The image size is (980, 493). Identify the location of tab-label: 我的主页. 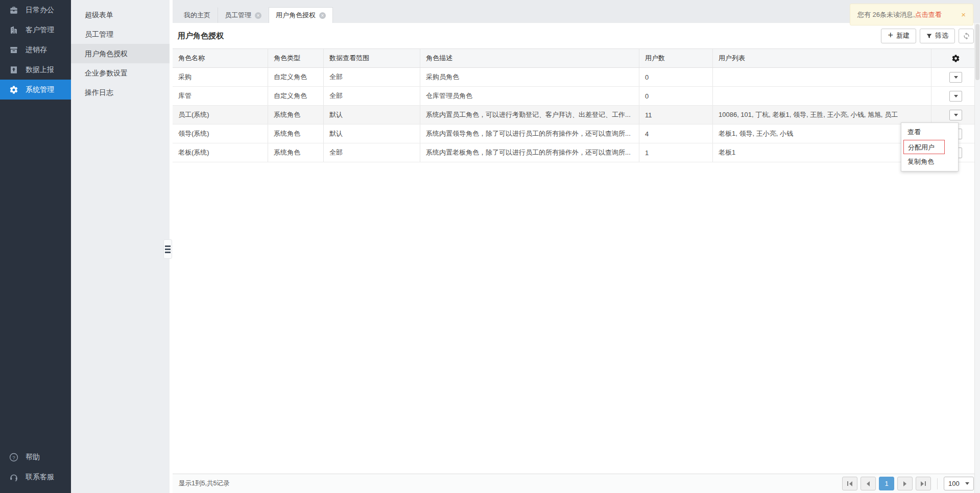
(197, 15).